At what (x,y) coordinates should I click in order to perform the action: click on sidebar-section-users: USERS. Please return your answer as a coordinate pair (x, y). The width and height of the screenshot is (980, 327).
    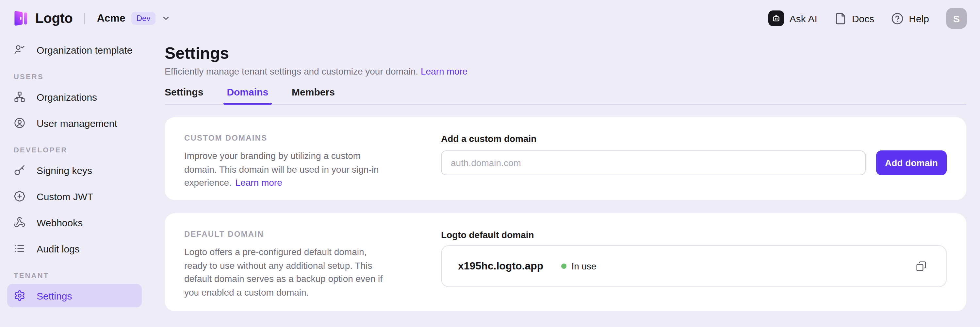
    Looking at the image, I should click on (75, 77).